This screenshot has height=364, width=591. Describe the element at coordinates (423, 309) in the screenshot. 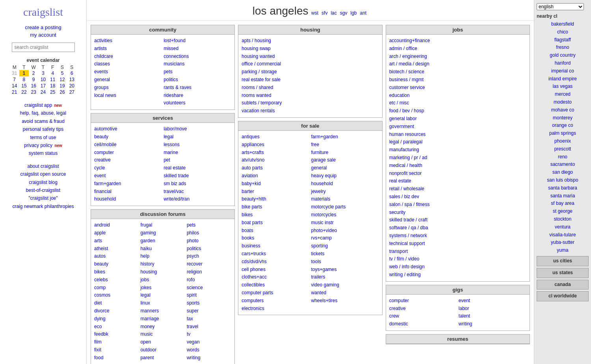

I see `gigs-link: creative` at that location.